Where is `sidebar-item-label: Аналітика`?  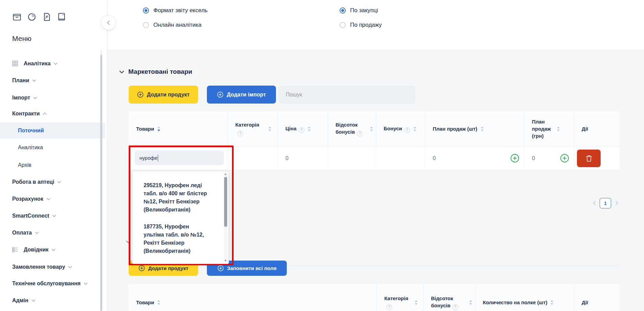 sidebar-item-label: Аналітика is located at coordinates (37, 64).